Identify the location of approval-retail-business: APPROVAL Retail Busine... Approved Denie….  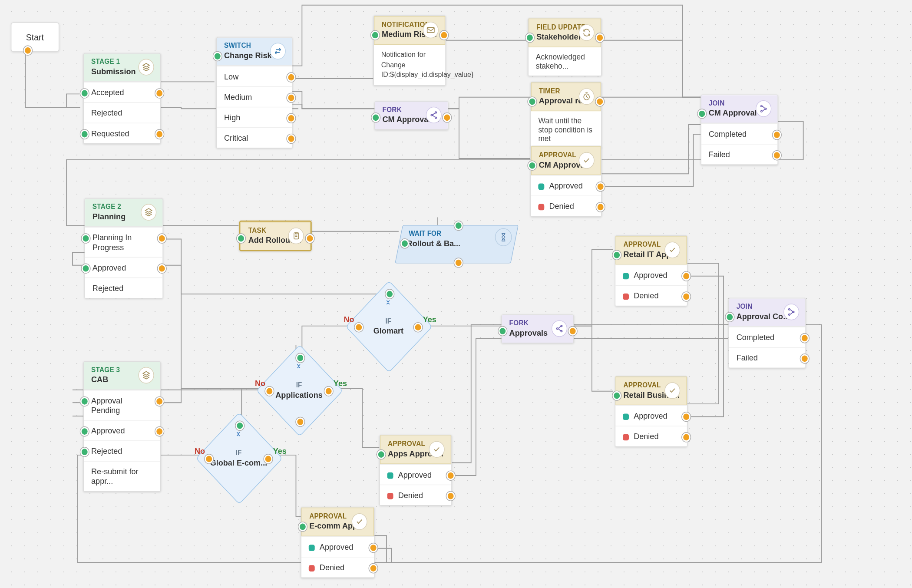
(651, 412).